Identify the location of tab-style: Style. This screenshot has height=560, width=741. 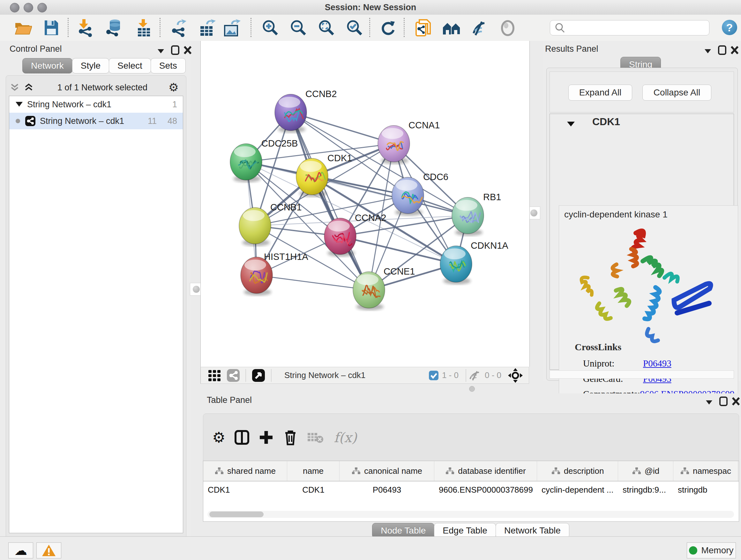
(90, 66).